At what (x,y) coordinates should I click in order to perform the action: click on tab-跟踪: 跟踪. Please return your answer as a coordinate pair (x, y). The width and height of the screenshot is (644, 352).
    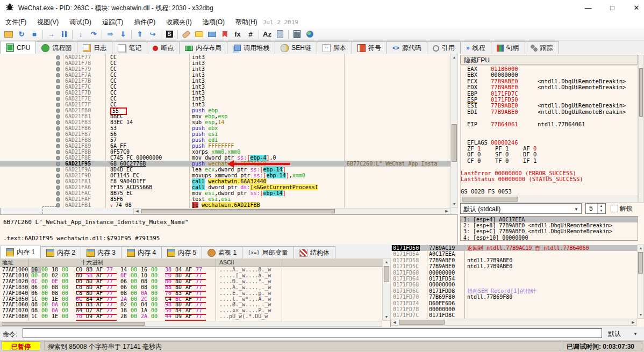
    Looking at the image, I should click on (542, 47).